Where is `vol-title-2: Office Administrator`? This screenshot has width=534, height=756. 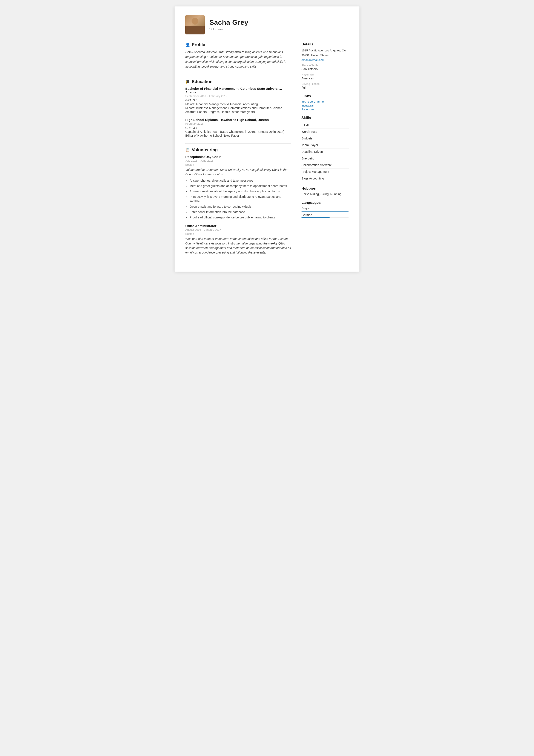
vol-title-2: Office Administrator is located at coordinates (238, 226).